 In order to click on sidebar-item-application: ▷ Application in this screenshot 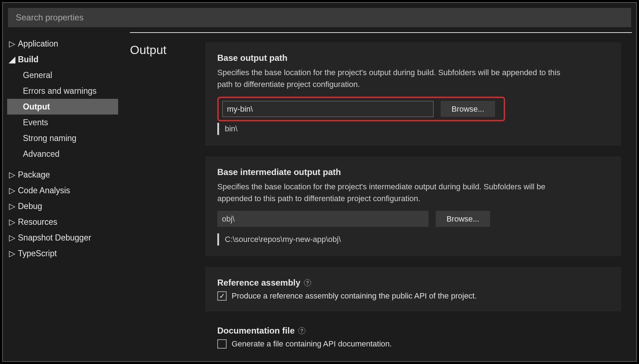, I will do `click(67, 44)`.